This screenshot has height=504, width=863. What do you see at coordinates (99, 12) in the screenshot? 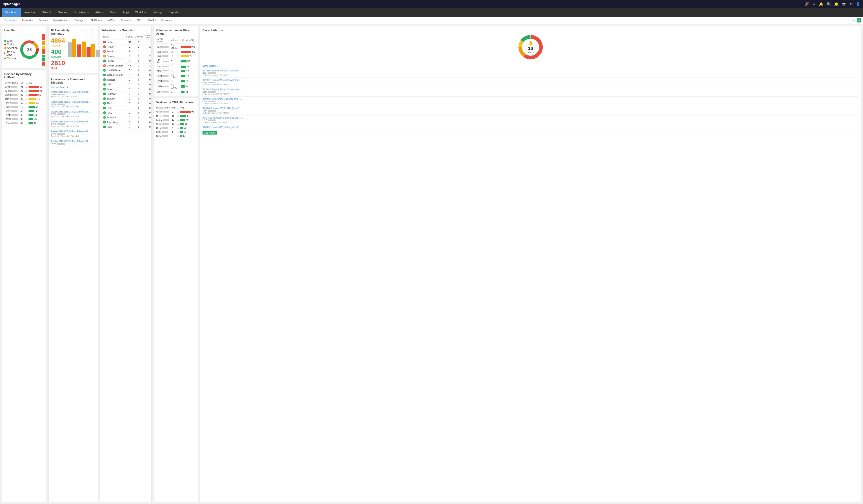
I see `nav-item-alarms: Alarms` at bounding box center [99, 12].